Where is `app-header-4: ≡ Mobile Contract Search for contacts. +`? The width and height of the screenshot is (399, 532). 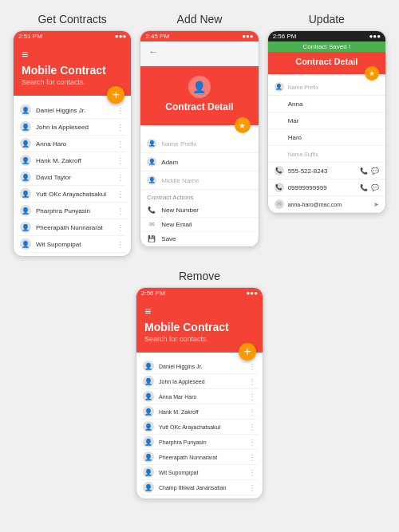 app-header-4: ≡ Mobile Contract Search for contacts. + is located at coordinates (200, 325).